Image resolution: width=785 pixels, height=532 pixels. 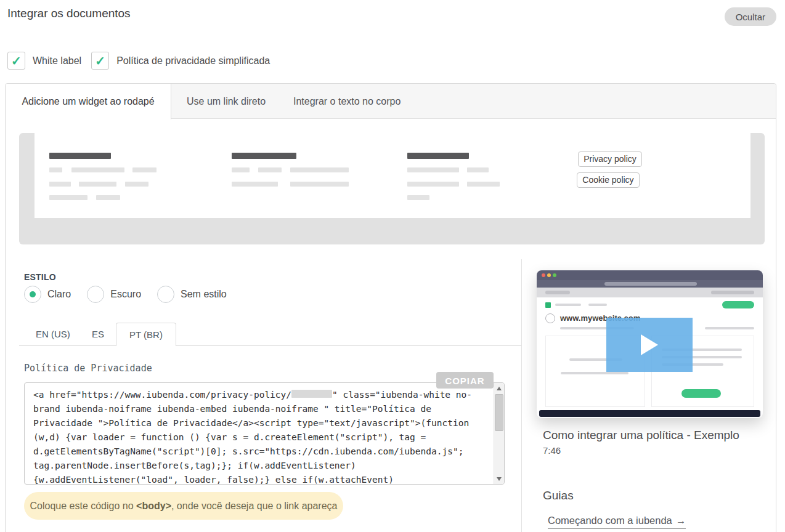 What do you see at coordinates (98, 334) in the screenshot?
I see `language-tab-es: ES` at bounding box center [98, 334].